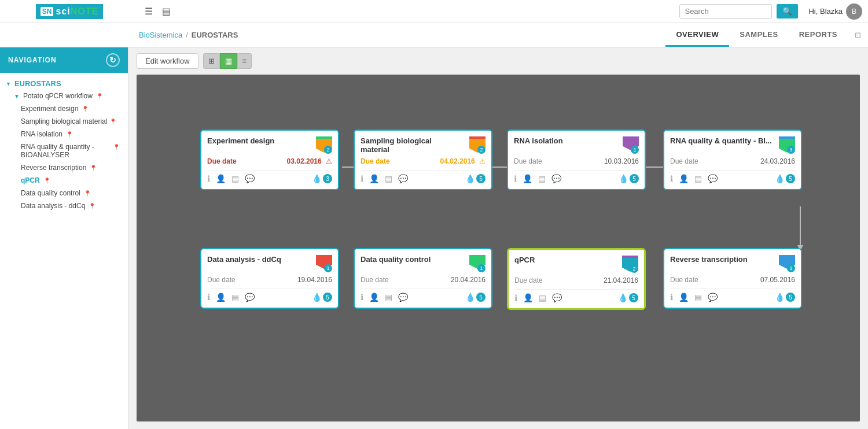 This screenshot has width=868, height=429. Describe the element at coordinates (733, 160) in the screenshot. I see `card-rna-quality: RNA quality & quantity - BI... 3 Due dat…` at that location.